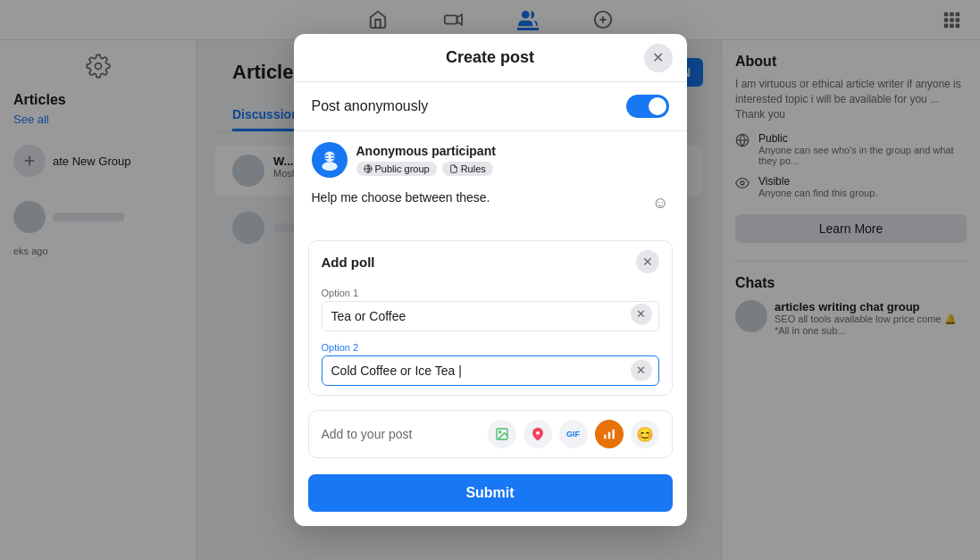 The image size is (980, 560). I want to click on public-group-tag: Public group, so click(397, 169).